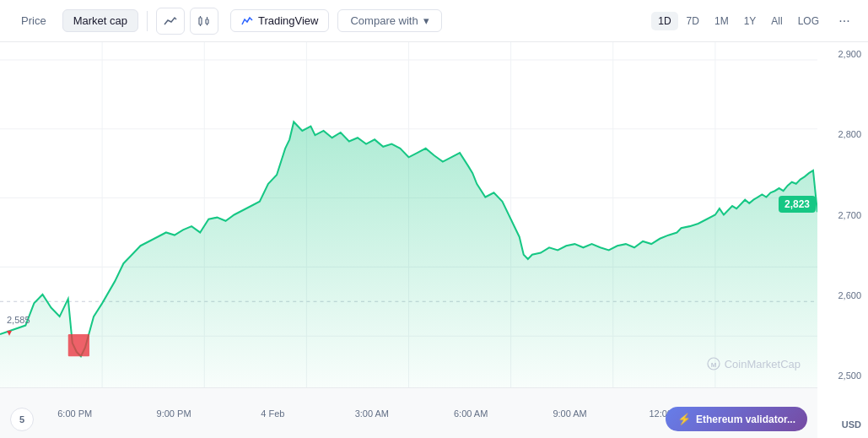 The width and height of the screenshot is (868, 438). I want to click on price-tab: Price, so click(34, 20).